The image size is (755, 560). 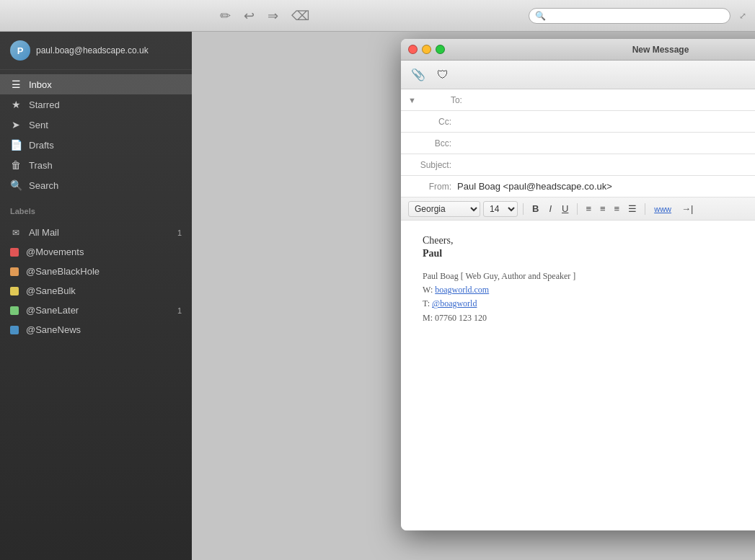 What do you see at coordinates (440, 49) in the screenshot?
I see `maximize-button` at bounding box center [440, 49].